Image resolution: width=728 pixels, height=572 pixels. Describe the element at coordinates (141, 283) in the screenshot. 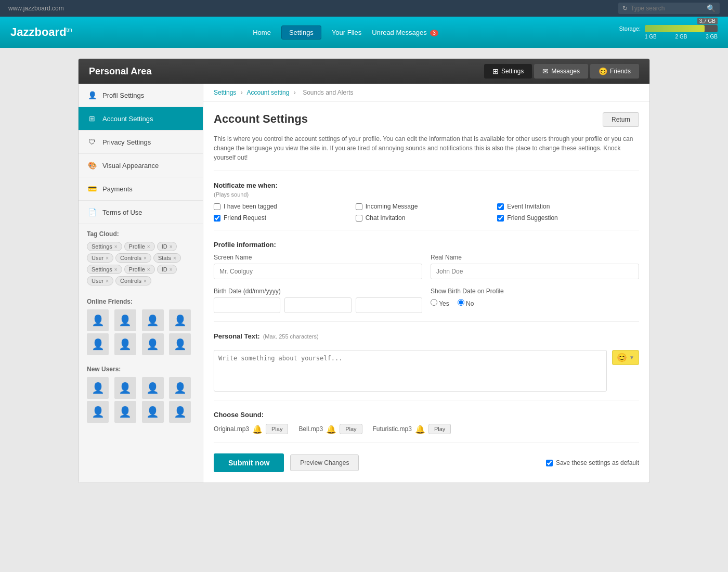

I see `sidebar: 👤 Profil Settings ⊞ Account Settings 🛡 P…` at that location.